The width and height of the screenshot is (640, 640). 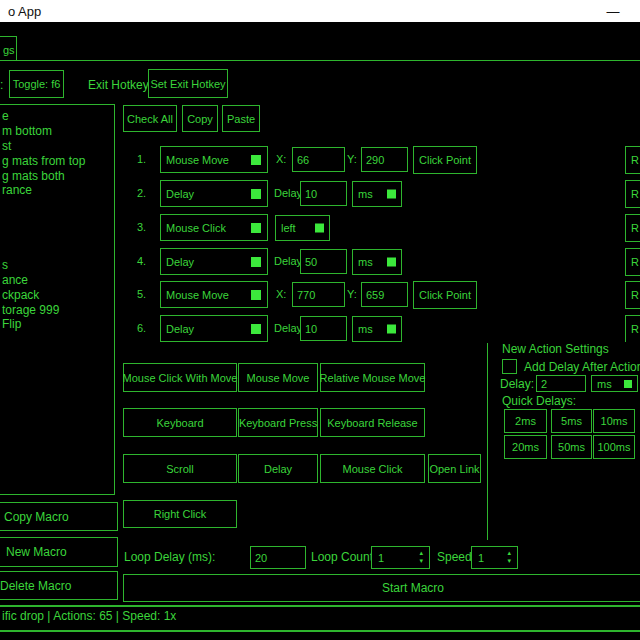 I want to click on new-action-settings-title: New Action Settings, so click(x=556, y=349).